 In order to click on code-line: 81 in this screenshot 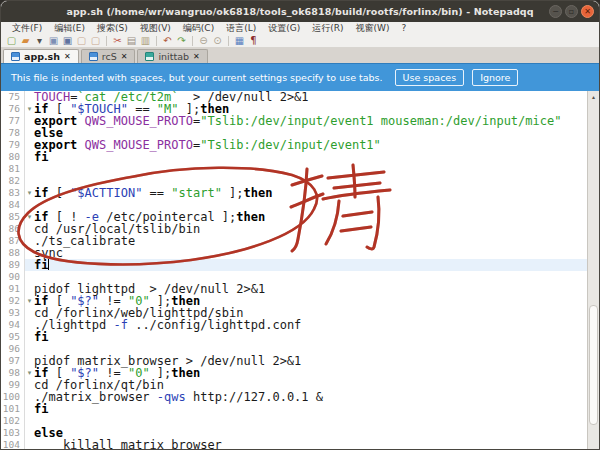, I will do `click(300, 169)`.